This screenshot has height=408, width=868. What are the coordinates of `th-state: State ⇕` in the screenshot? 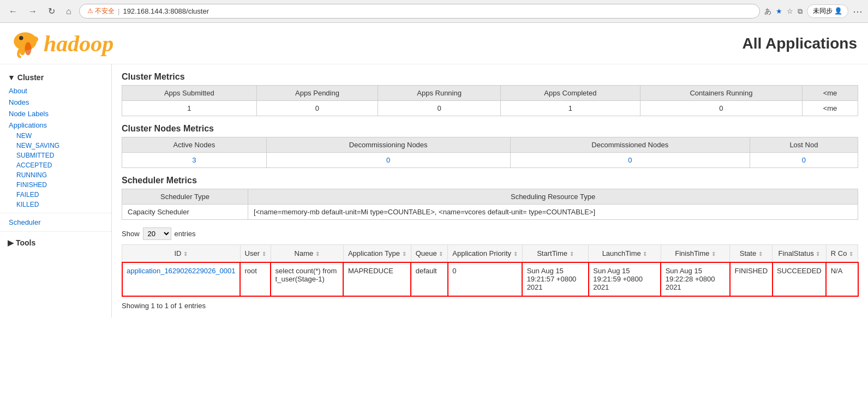 It's located at (751, 254).